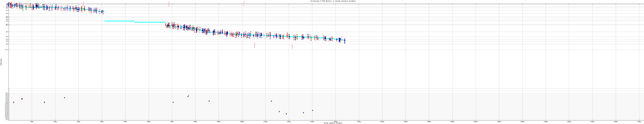 The height and width of the screenshot is (124, 644). I want to click on fish-band-label: q11, so click(4, 20).